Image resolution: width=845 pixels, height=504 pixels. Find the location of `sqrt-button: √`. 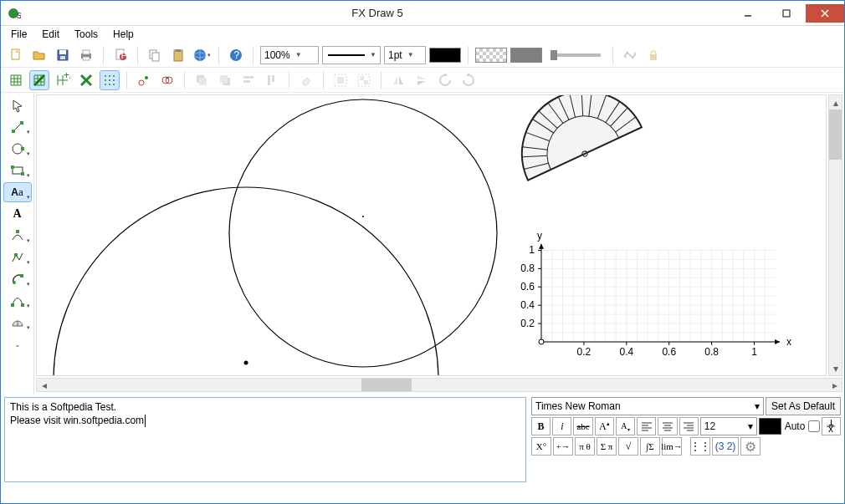

sqrt-button: √ is located at coordinates (628, 446).